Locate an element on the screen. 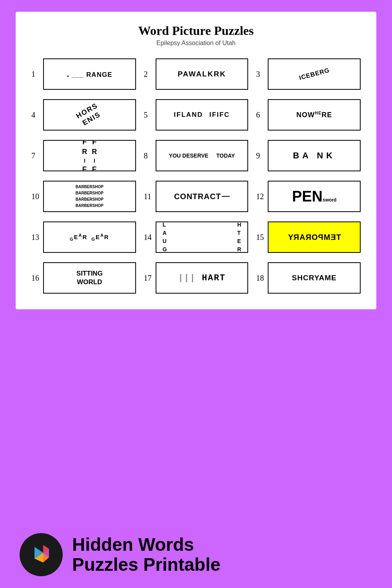  puzzle-box-15: TEMPORARY is located at coordinates (314, 237).